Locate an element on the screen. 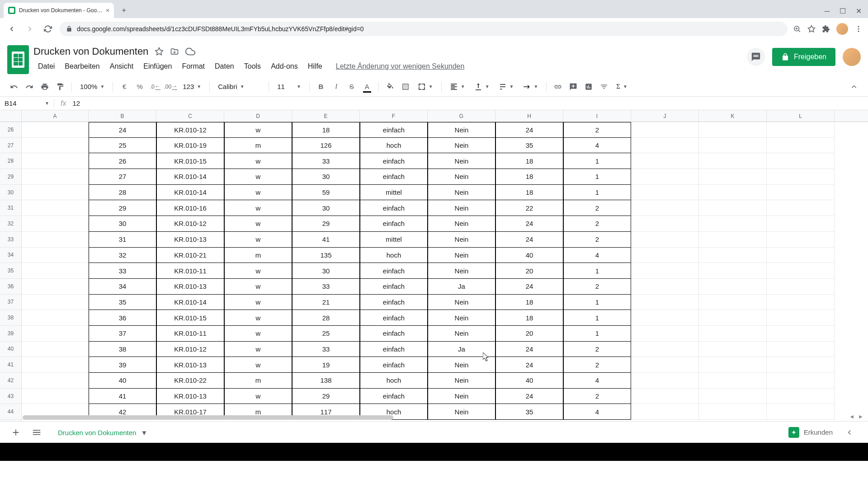 The width and height of the screenshot is (868, 488). text-color-button: A is located at coordinates (367, 87).